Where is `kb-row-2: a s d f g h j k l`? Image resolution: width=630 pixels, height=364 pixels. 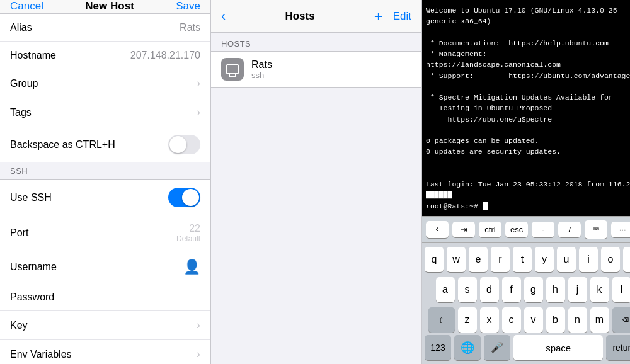
kb-row-2: a s d f g h j k l is located at coordinates (527, 290).